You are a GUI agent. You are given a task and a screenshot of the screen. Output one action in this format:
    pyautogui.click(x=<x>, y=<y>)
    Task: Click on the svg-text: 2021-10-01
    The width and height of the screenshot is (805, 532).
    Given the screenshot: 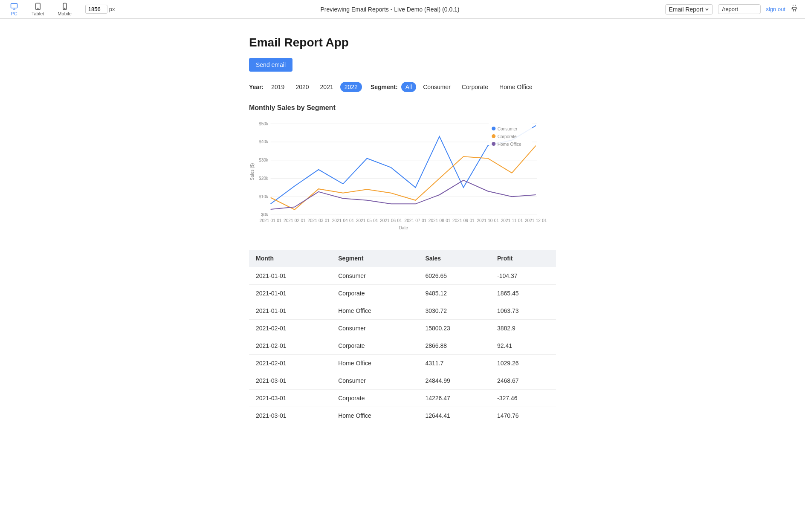 What is the action you would take?
    pyautogui.click(x=488, y=221)
    